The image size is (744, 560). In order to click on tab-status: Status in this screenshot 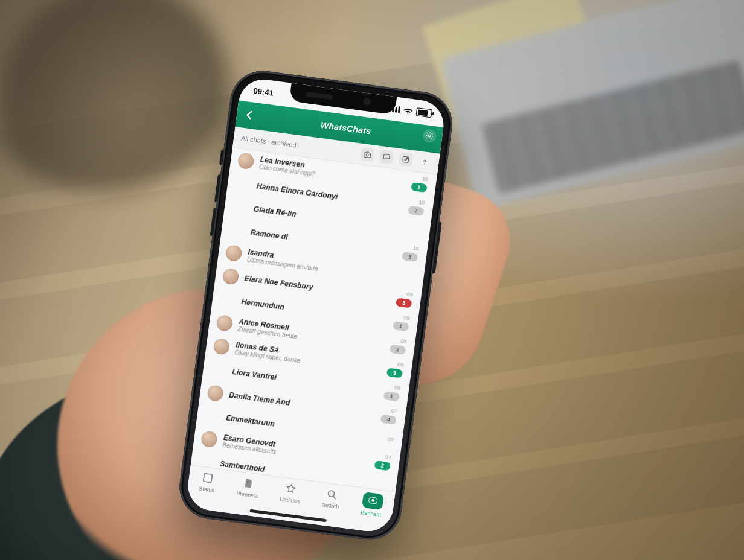, I will do `click(208, 482)`.